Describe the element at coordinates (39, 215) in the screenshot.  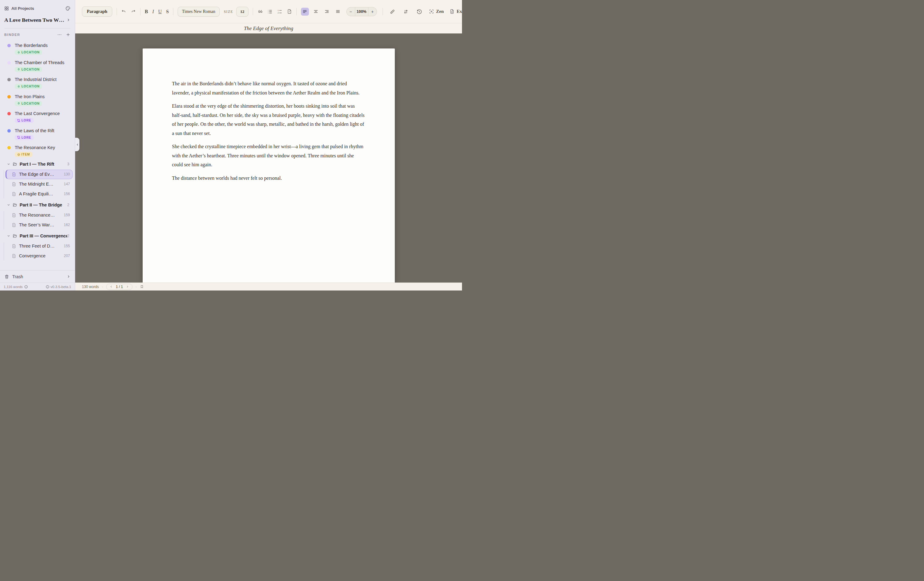
I see `binder-doc-item: The Resonance… 159` at that location.